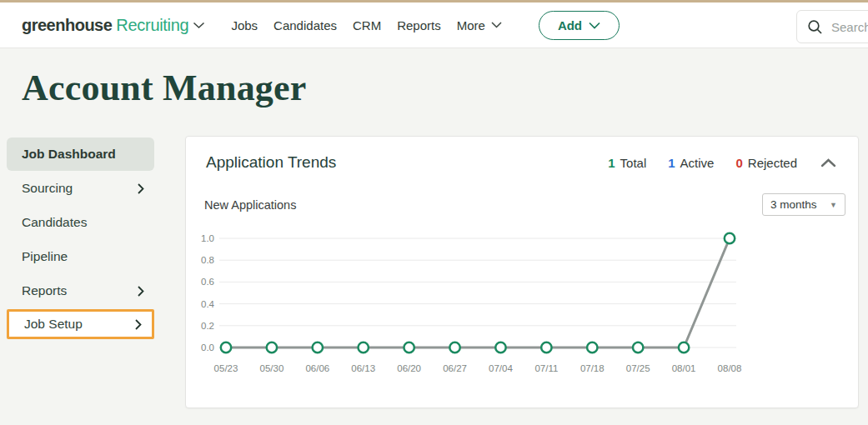  I want to click on chart-controls: New Applications 3 months ▼, so click(522, 205).